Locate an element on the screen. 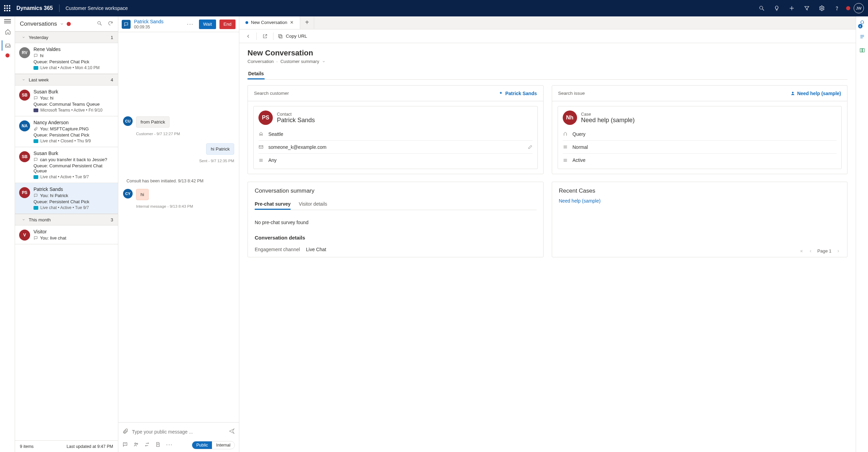  help-icon is located at coordinates (837, 8).